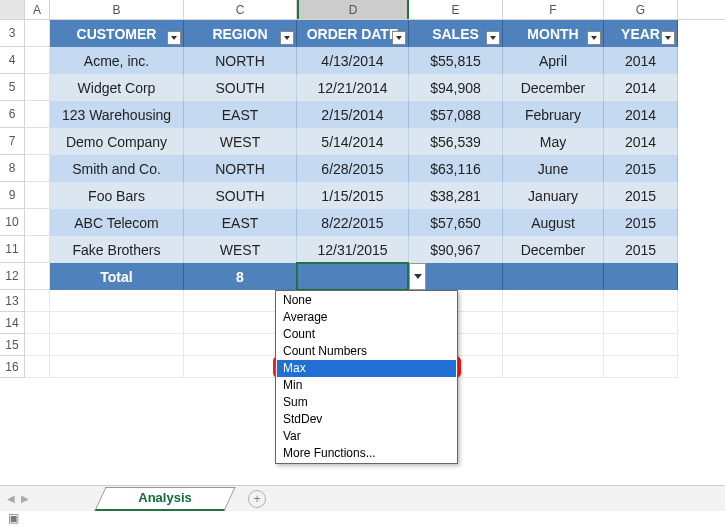 The height and width of the screenshot is (526, 725). Describe the element at coordinates (353, 142) in the screenshot. I see `cell-order-date: 5/14/2014` at that location.